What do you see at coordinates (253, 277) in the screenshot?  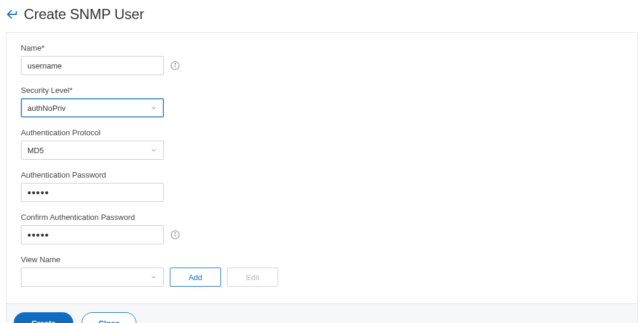 I see `edit-button: Edit` at bounding box center [253, 277].